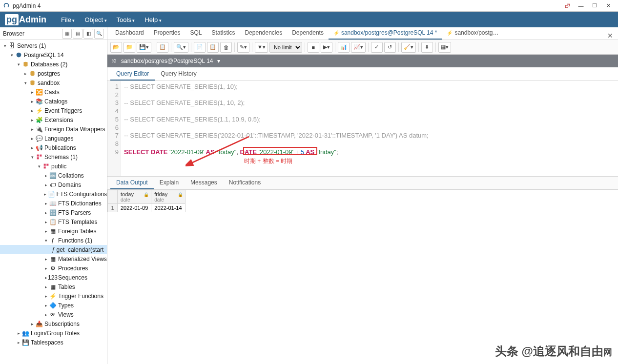  What do you see at coordinates (344, 47) in the screenshot?
I see `toolbar-explain: 📊` at bounding box center [344, 47].